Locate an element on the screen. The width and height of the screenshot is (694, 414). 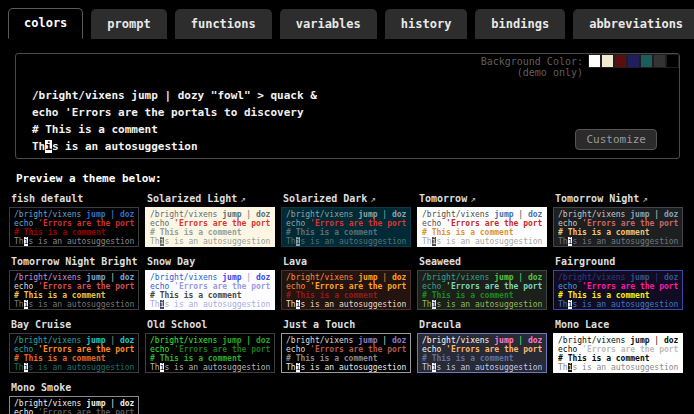
theme-title-seaweed: Seaweed is located at coordinates (483, 262).